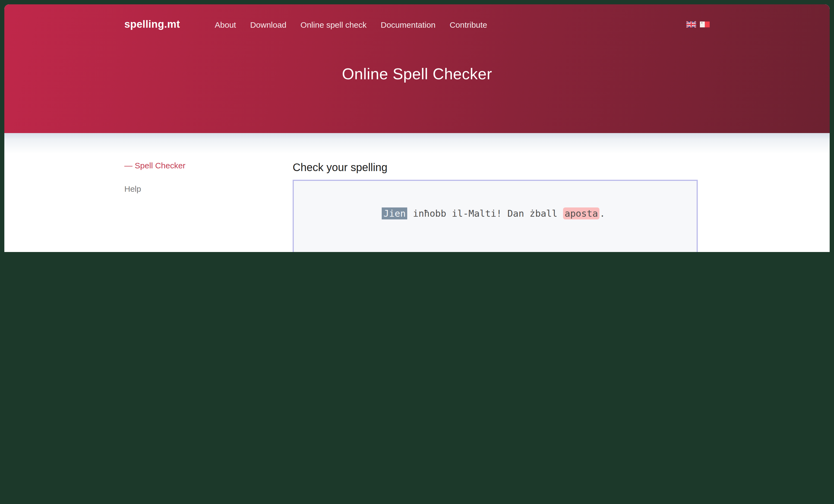 The image size is (834, 504). What do you see at coordinates (495, 216) in the screenshot?
I see `spell-check-editor: Jien inħobb il-Malti! Dan żball aposta.` at bounding box center [495, 216].